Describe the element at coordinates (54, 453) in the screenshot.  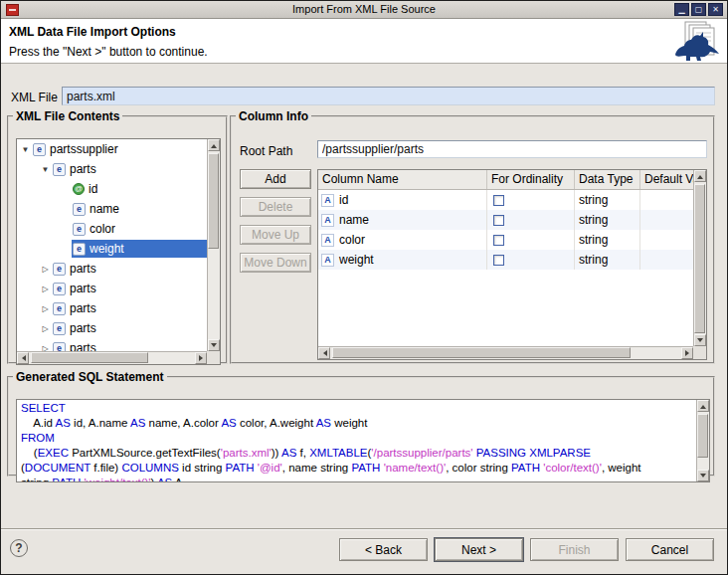
I see `sql-token: EXEC` at that location.